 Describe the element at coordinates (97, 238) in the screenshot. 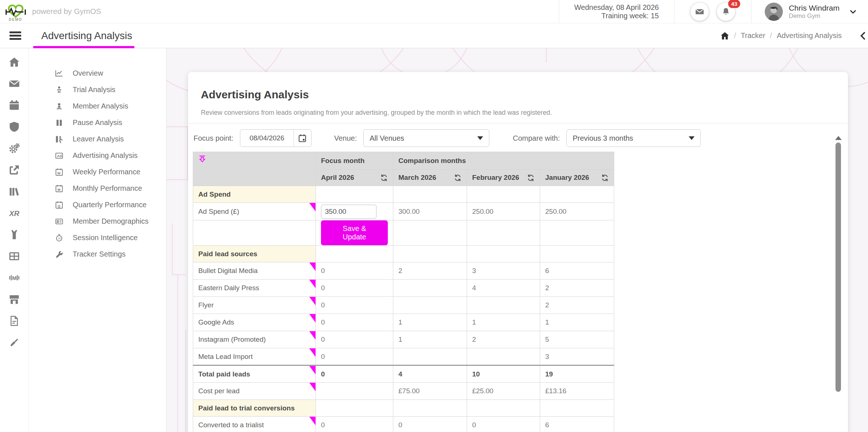

I see `sidebar-item-session-intelligence: 20Session Intelligence` at that location.